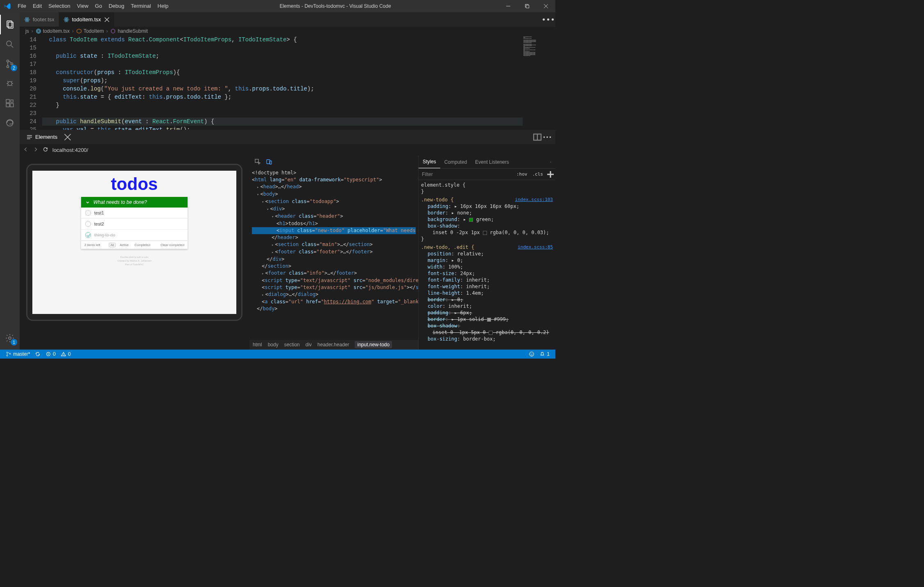 This screenshot has width=924, height=587. What do you see at coordinates (527, 6) in the screenshot?
I see `maximize-button` at bounding box center [527, 6].